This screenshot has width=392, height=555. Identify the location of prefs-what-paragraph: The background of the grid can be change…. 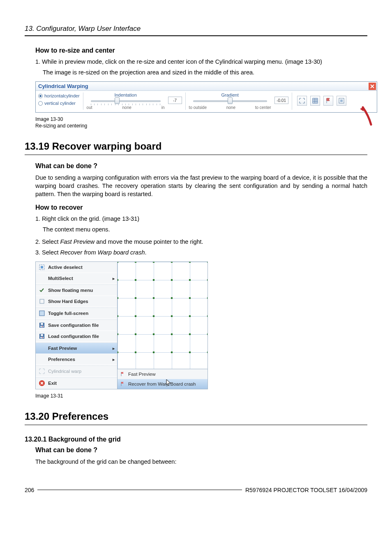
(201, 462).